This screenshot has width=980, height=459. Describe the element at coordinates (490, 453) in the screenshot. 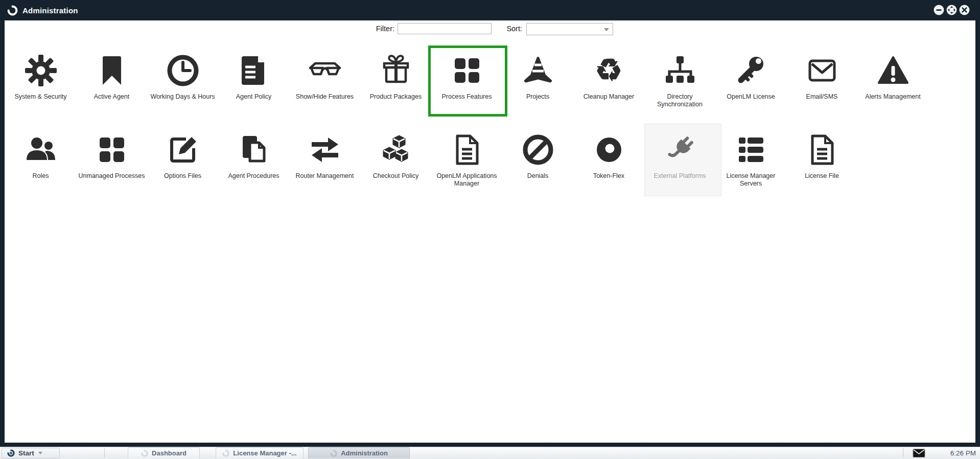

I see `taskbar: Start 6:26 PM DashboardLicense Manager -…` at that location.